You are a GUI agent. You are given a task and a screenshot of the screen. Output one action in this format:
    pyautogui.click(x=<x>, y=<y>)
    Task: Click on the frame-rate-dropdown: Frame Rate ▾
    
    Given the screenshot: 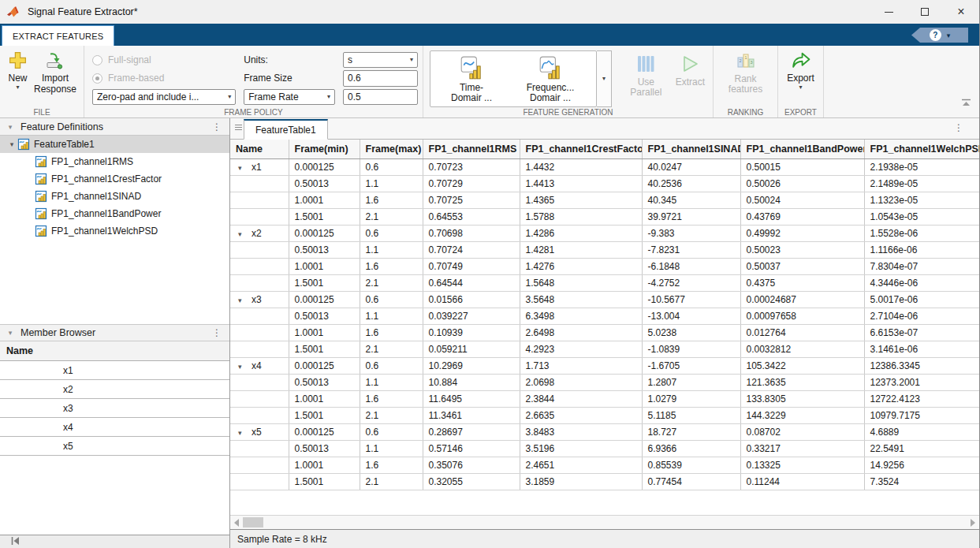 What is the action you would take?
    pyautogui.click(x=289, y=97)
    